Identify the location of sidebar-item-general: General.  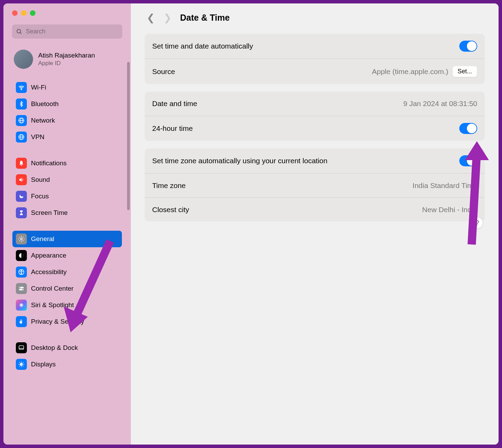
(67, 239).